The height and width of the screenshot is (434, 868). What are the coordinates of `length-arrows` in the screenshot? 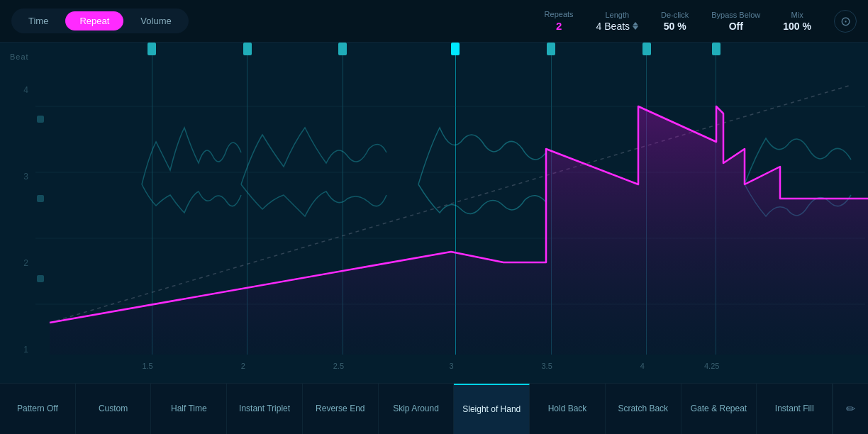 It's located at (635, 26).